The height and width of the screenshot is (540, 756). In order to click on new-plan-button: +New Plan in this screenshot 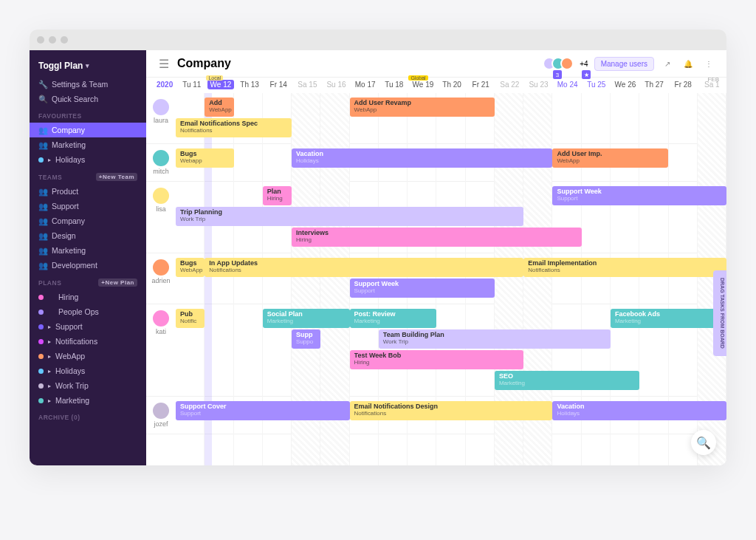, I will do `click(118, 282)`.